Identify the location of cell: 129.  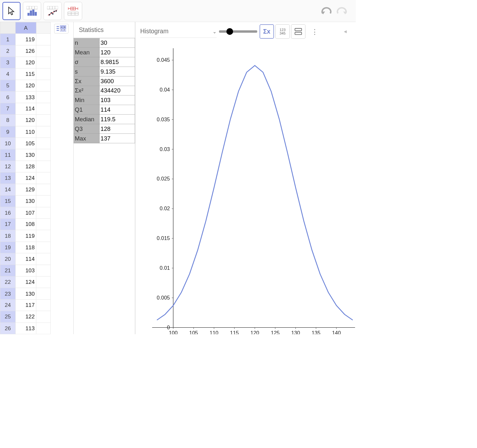
(26, 190).